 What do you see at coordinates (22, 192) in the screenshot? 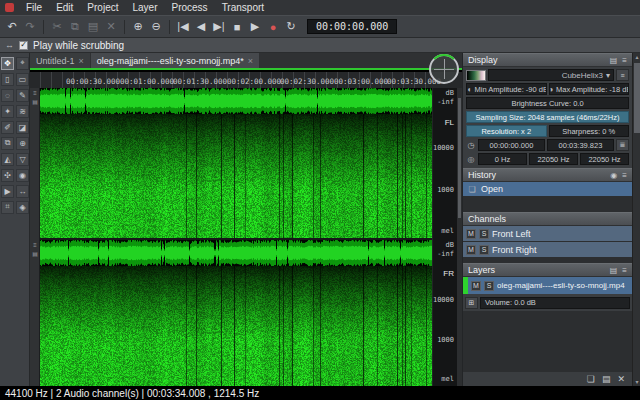
I see `scrub-tool: ↔` at bounding box center [22, 192].